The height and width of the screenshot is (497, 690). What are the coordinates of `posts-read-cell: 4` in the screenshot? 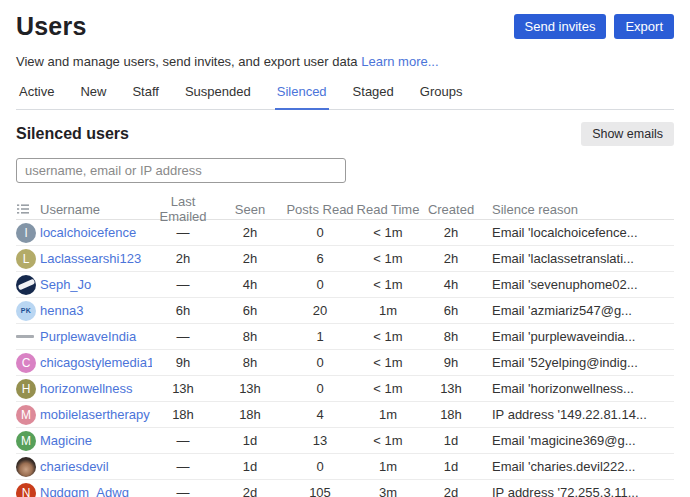 It's located at (320, 414).